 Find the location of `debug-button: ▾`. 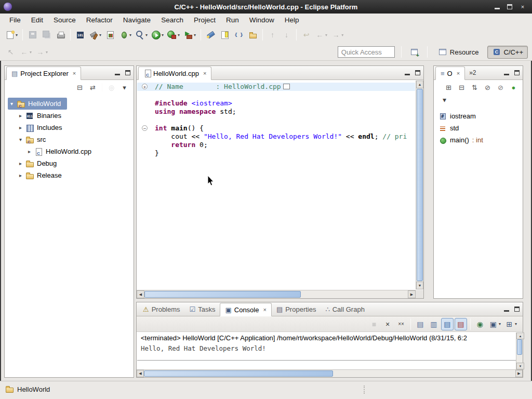

debug-button: ▾ is located at coordinates (126, 35).